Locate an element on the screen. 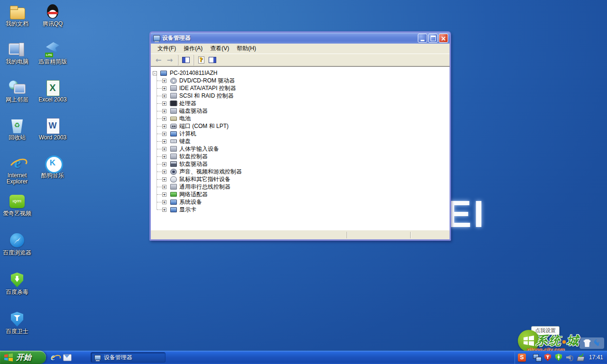 The height and width of the screenshot is (364, 607). thunder-lite-icon is located at coordinates (53, 50).